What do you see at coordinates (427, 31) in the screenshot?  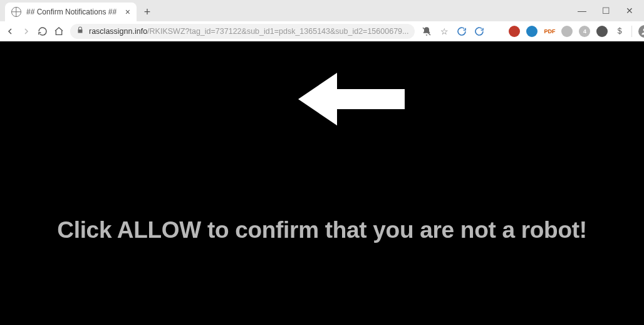 I see `notification-muted-icon` at bounding box center [427, 31].